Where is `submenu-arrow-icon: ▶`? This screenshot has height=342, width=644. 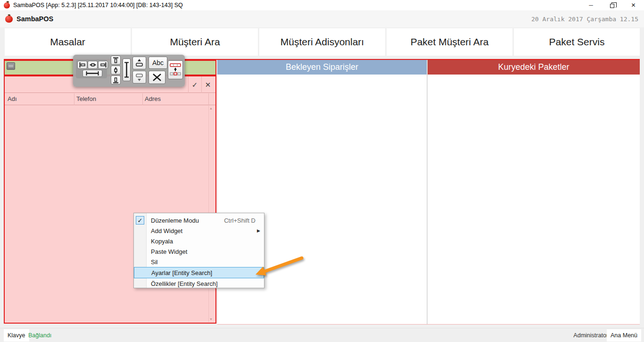
submenu-arrow-icon: ▶ is located at coordinates (258, 231).